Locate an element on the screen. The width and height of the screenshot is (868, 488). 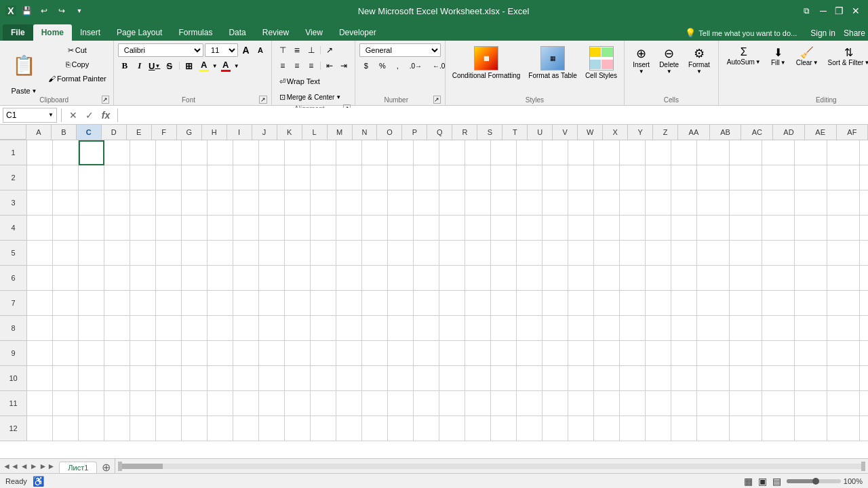
fill-button: ⬇ Fill ▼ is located at coordinates (778, 56).